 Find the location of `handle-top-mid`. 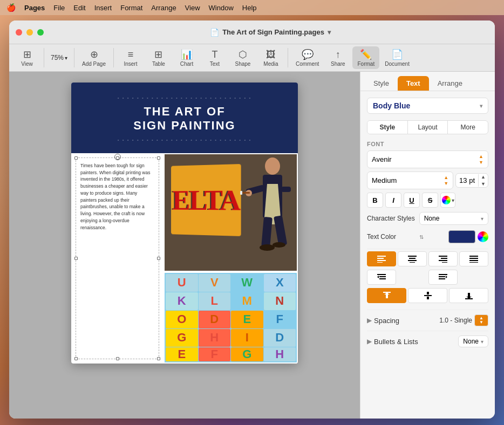

handle-top-mid is located at coordinates (118, 158).